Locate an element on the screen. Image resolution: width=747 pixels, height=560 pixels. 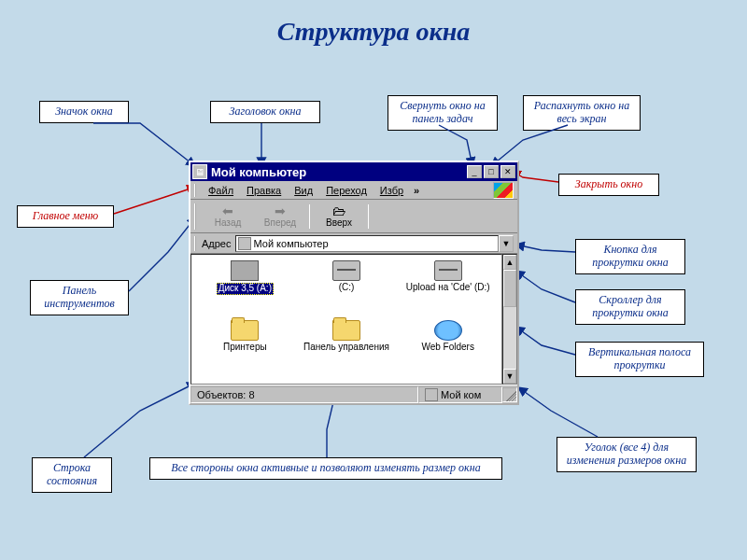
scroll-track is located at coordinates (510, 338).